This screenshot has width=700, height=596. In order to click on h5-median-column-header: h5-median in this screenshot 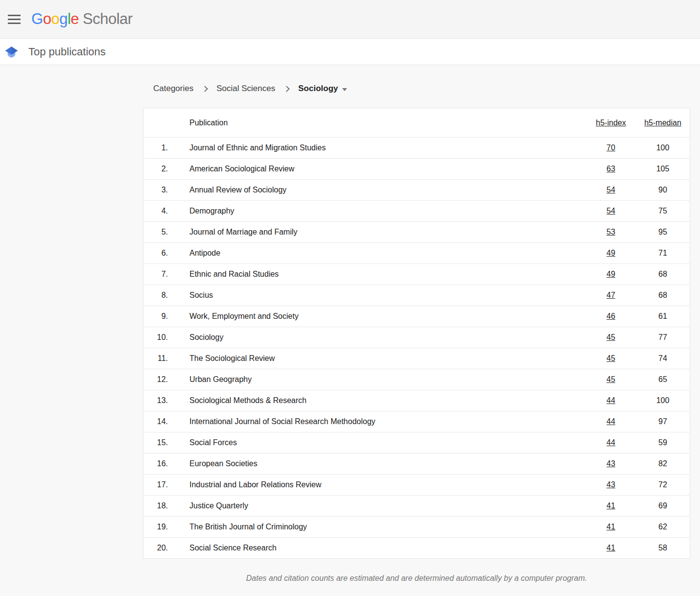, I will do `click(663, 122)`.